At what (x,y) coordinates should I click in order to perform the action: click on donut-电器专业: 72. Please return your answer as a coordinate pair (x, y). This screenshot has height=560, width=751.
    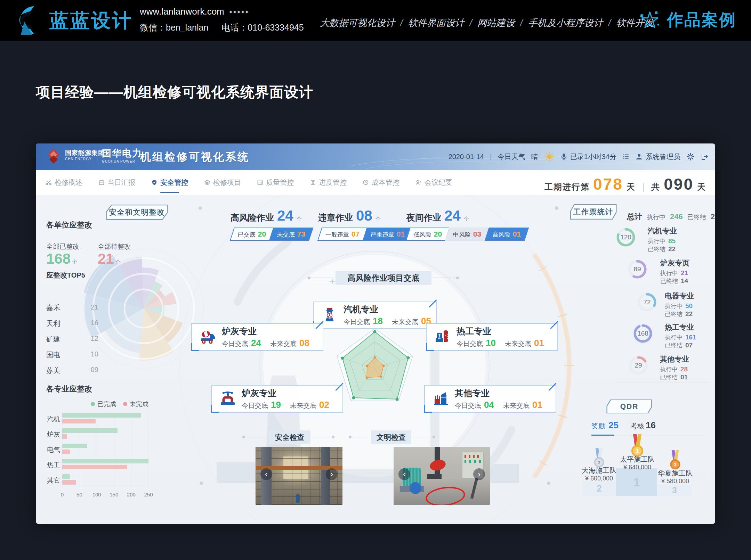
    Looking at the image, I should click on (647, 302).